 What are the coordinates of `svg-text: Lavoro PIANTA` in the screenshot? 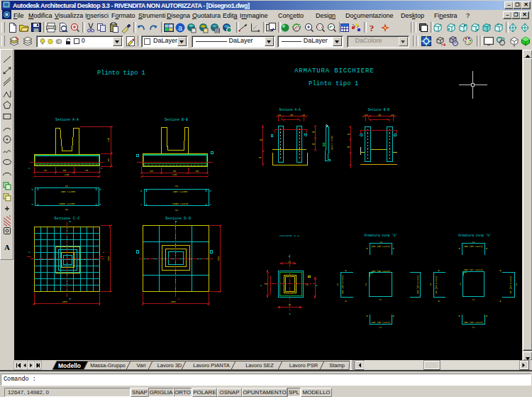 It's located at (211, 365).